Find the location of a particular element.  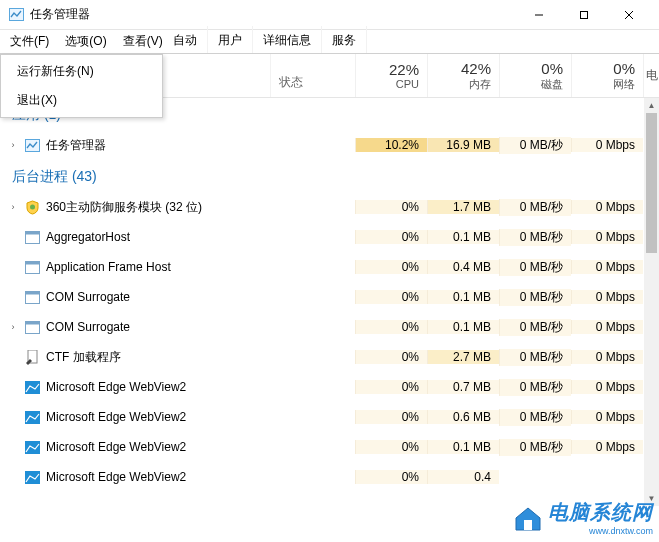

table-row: ›COM Surrogate0%0.1 MB0 MB/秒0 Mbps is located at coordinates (330, 327).